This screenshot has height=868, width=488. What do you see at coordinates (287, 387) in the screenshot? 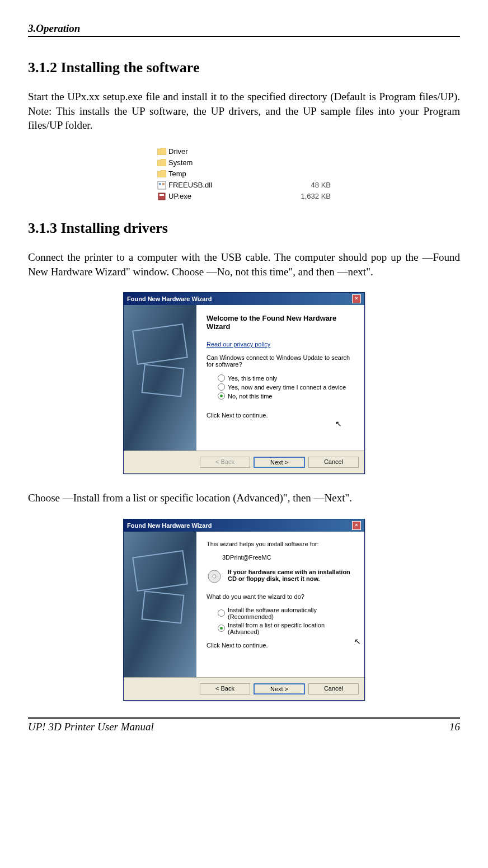
I see `radio-label: Yes, now and every time I connect a devi…` at bounding box center [287, 387].